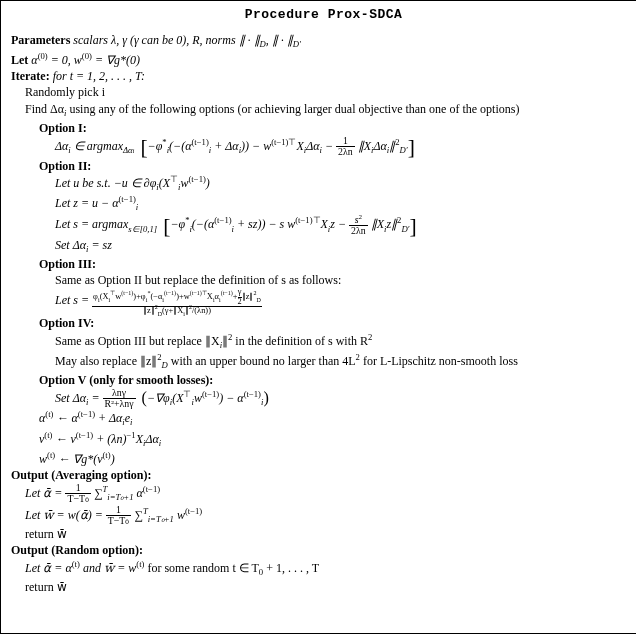 The height and width of the screenshot is (638, 640). I want to click on option-5-line1: Set Δαi = λnγR²+λnγ (−∇φi(X⊤iw(t−1)) − α…, so click(324, 399).